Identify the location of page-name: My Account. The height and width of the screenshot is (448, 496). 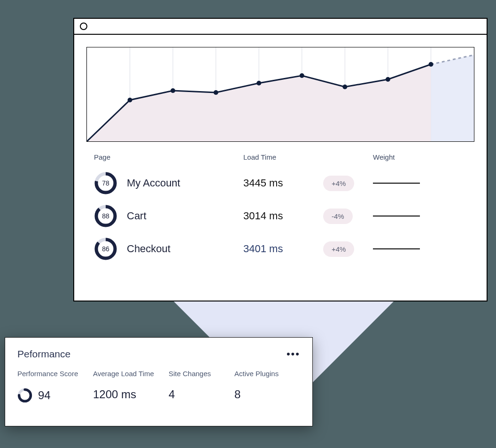
(154, 183).